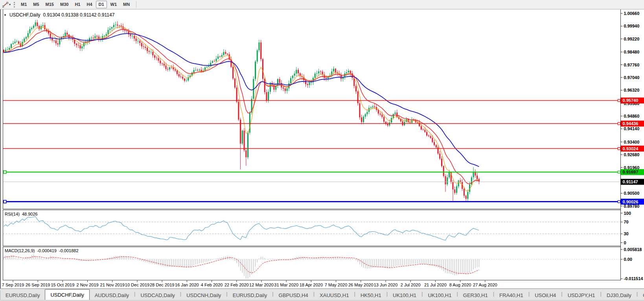 The width and height of the screenshot is (644, 301). I want to click on tool-dropdown-caret: ▾, so click(10, 5).